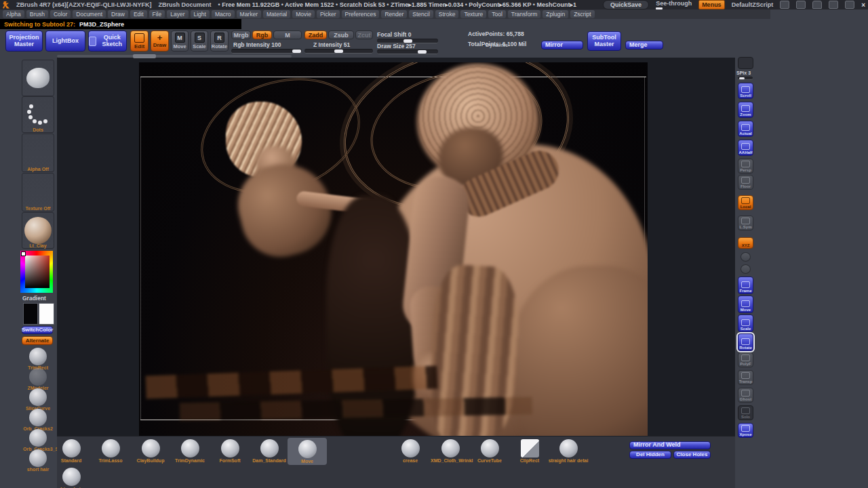 This screenshot has height=488, width=868. What do you see at coordinates (817, 5) in the screenshot?
I see `lock-icon` at bounding box center [817, 5].